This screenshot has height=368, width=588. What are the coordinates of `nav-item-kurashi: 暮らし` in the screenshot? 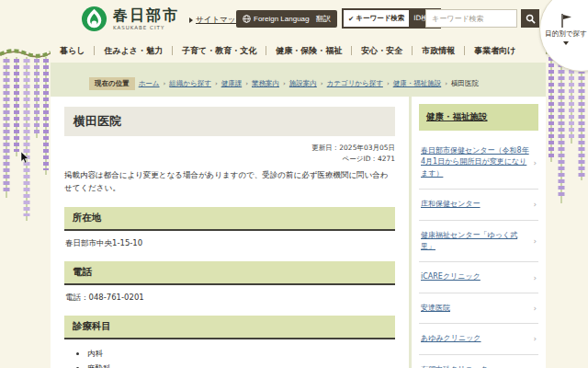 It's located at (72, 52).